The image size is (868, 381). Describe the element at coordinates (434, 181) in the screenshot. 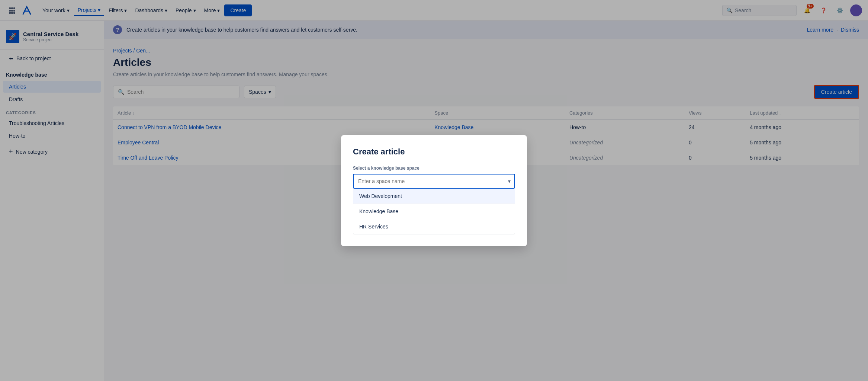

I see `modal-select-wrapper: ▾` at that location.